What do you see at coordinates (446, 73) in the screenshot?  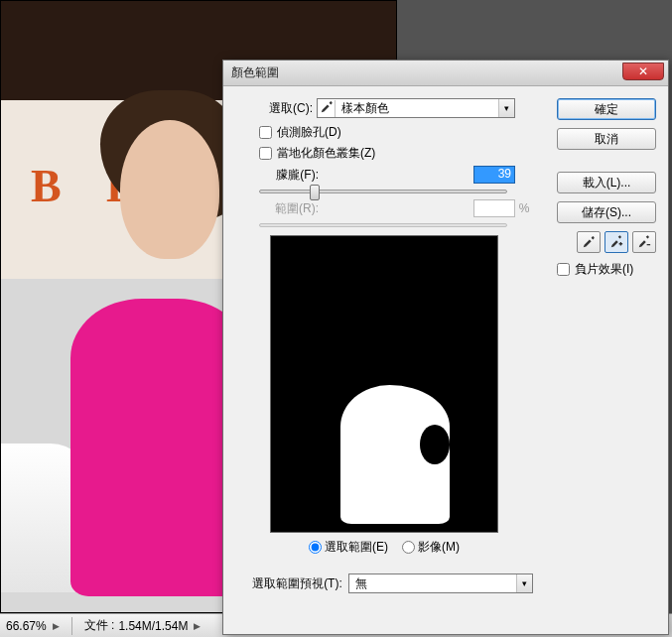 I see `dialog-titlebar: 顏色範圍 ✕` at bounding box center [446, 73].